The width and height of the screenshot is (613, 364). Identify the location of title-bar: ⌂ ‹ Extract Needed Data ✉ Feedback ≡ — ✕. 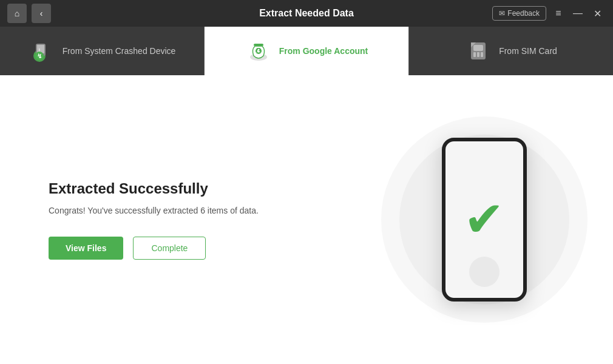
(306, 13).